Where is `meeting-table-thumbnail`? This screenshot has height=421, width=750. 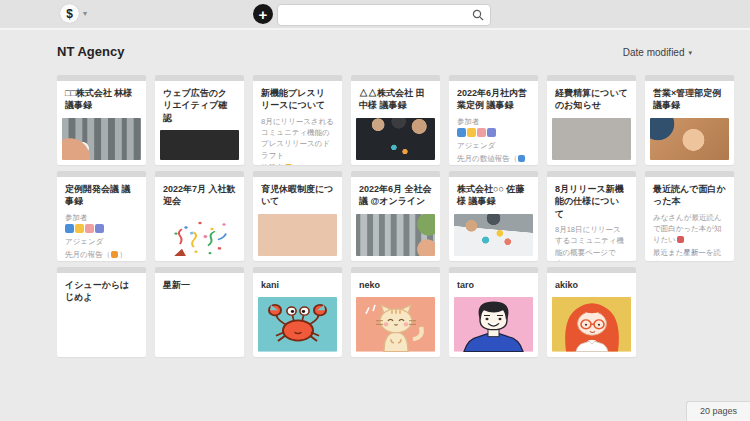 meeting-table-thumbnail is located at coordinates (396, 139).